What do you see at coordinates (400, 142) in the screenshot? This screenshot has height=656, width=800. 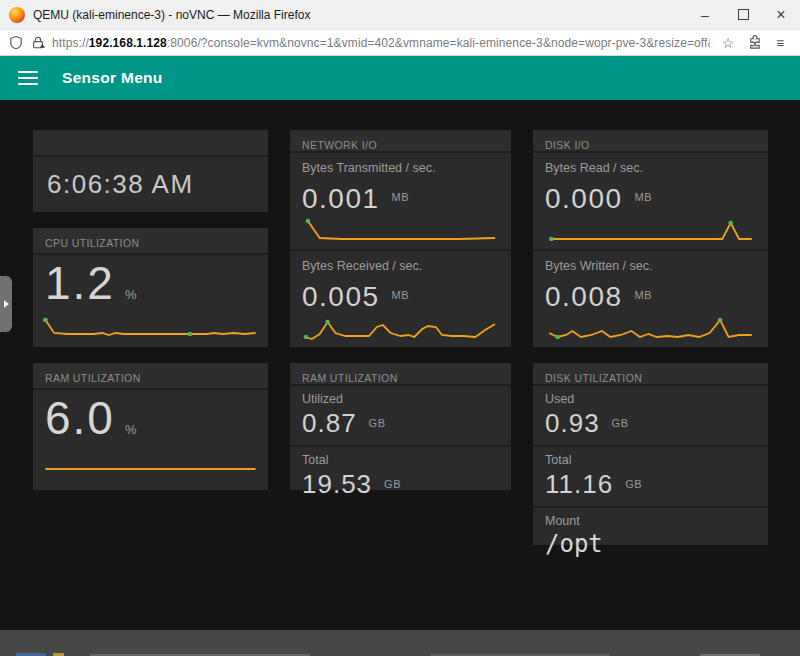 I see `network-panel-title: NETWORK I/O` at bounding box center [400, 142].